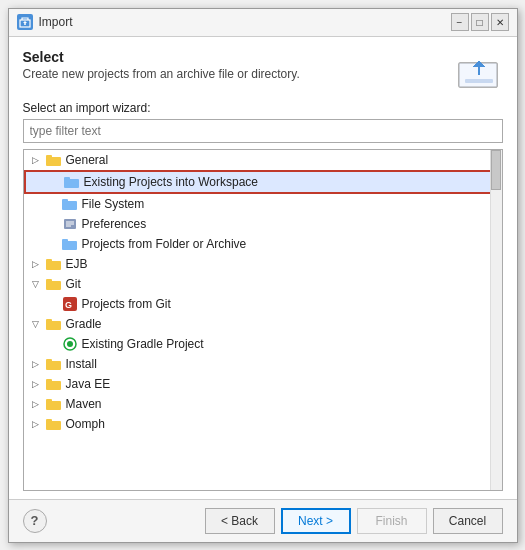  Describe the element at coordinates (126, 304) in the screenshot. I see `tree-item-label: Projects from Git` at that location.